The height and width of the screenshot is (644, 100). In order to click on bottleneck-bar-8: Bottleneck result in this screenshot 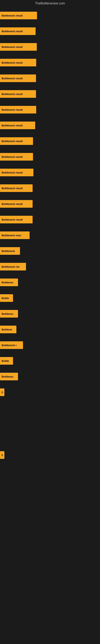, I will do `click(18, 126)`.